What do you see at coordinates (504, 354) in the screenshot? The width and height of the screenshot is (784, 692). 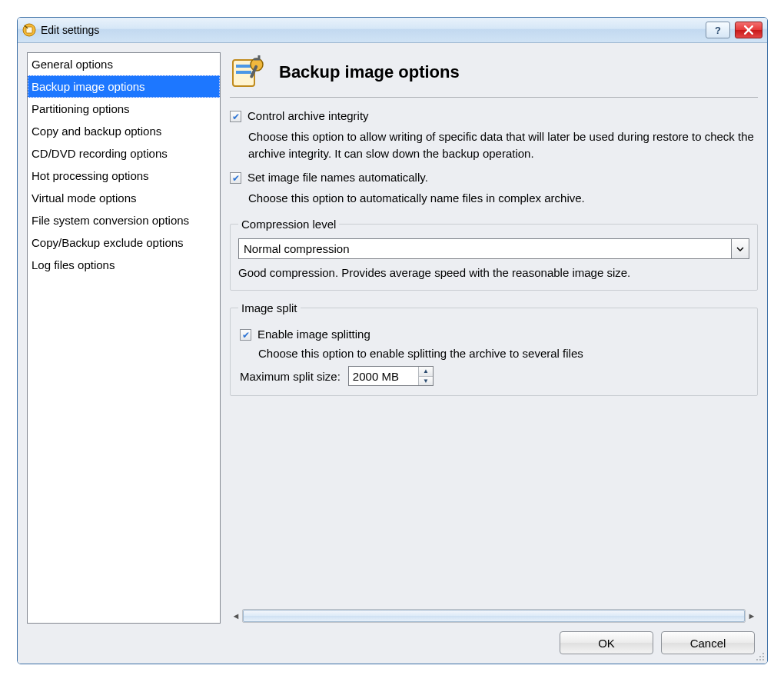 I see `enable-splitting-desc: Choose this option to enable splitting t…` at bounding box center [504, 354].